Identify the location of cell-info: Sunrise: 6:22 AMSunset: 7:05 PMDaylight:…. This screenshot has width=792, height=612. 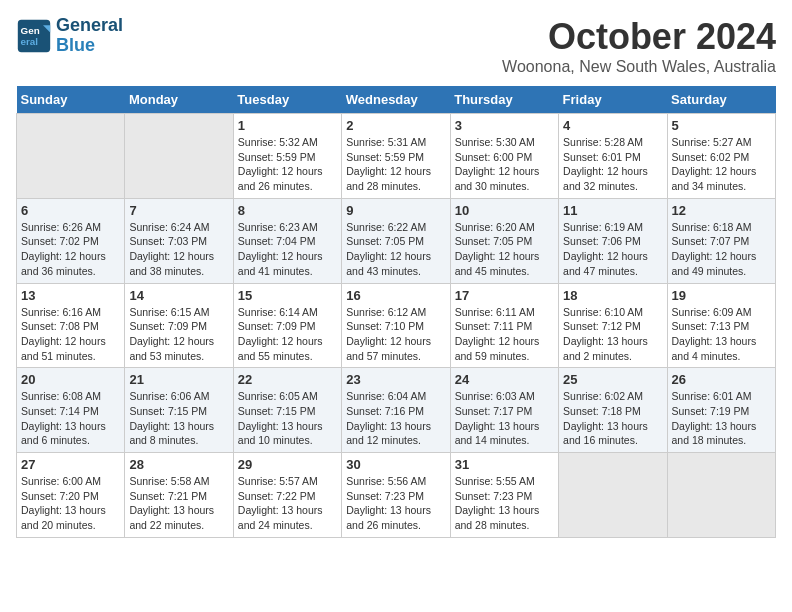
(396, 250).